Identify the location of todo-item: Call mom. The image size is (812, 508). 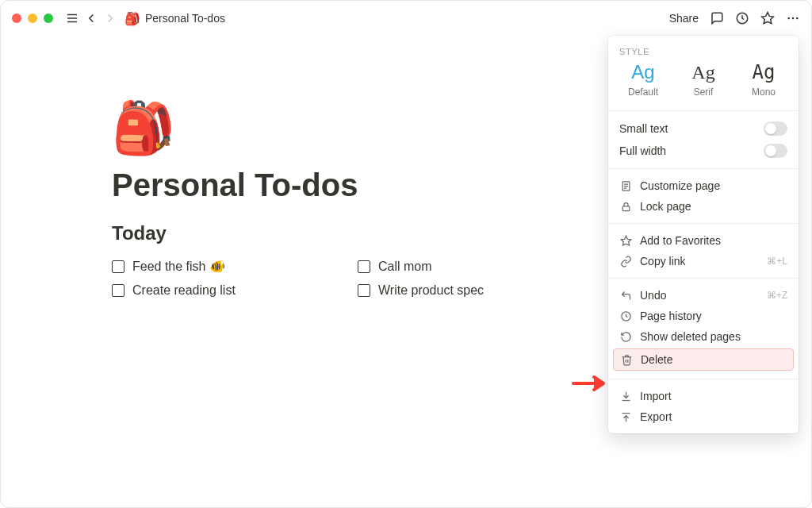
(465, 267).